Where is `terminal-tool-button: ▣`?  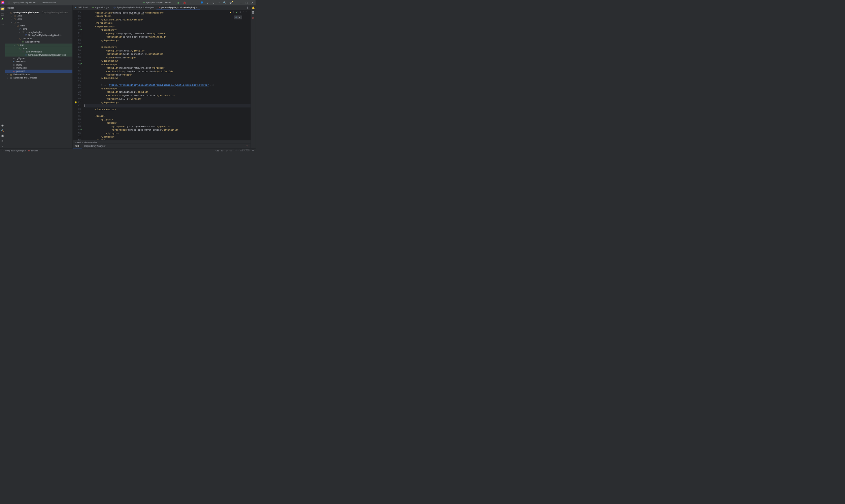
terminal-tool-button: ▣ is located at coordinates (3, 136).